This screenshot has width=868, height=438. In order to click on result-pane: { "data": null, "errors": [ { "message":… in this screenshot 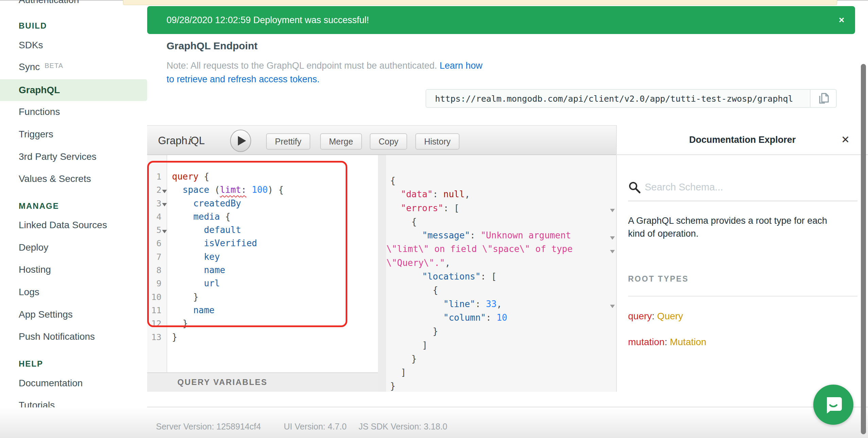, I will do `click(497, 273)`.